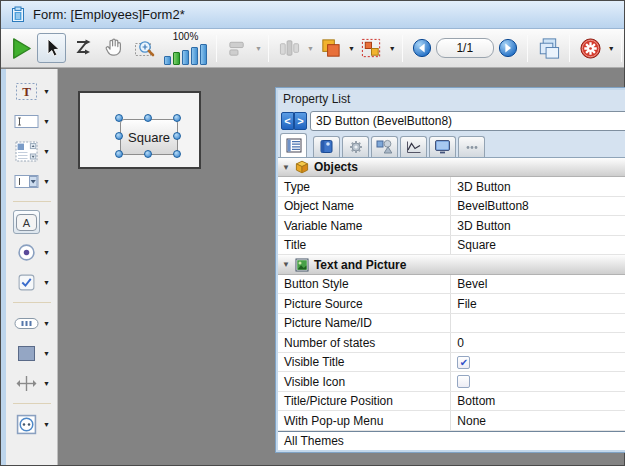 Image resolution: width=625 pixels, height=466 pixels. I want to click on form-settings-button, so click(590, 48).